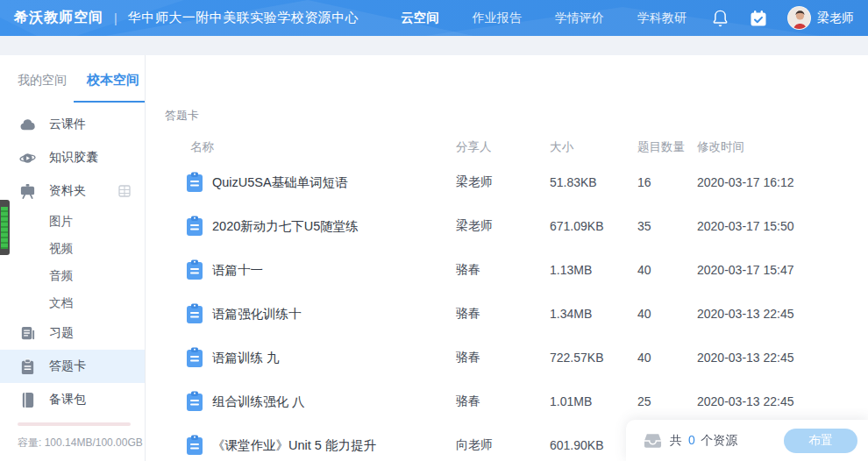 This screenshot has height=461, width=868. What do you see at coordinates (594, 401) in the screenshot?
I see `row-size: 1.01MB` at bounding box center [594, 401].